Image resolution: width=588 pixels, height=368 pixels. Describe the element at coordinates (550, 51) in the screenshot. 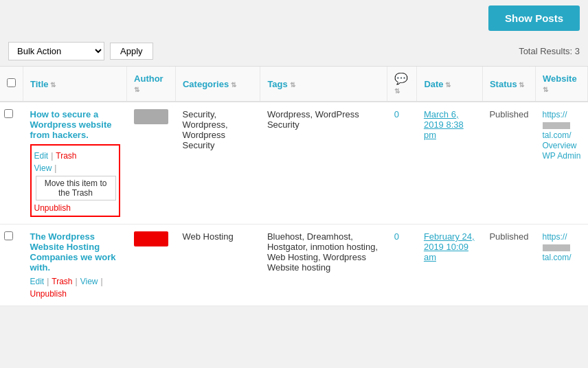

I see `total-results: Total Results: 3` at that location.